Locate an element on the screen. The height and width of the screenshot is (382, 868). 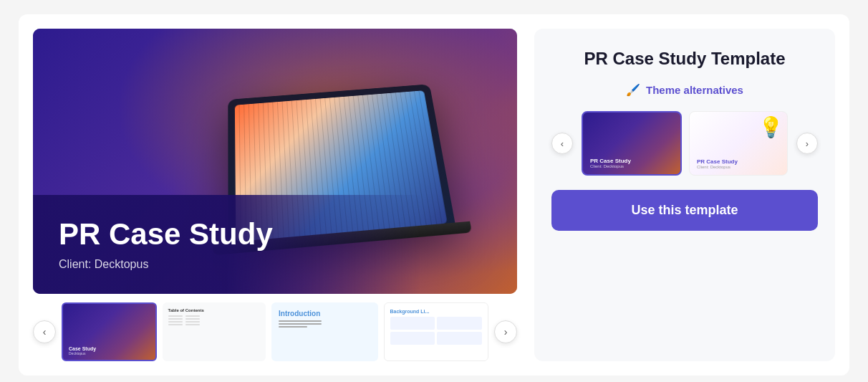
preview-overlay: PR Case Study Client: Decktopus is located at coordinates (275, 244).